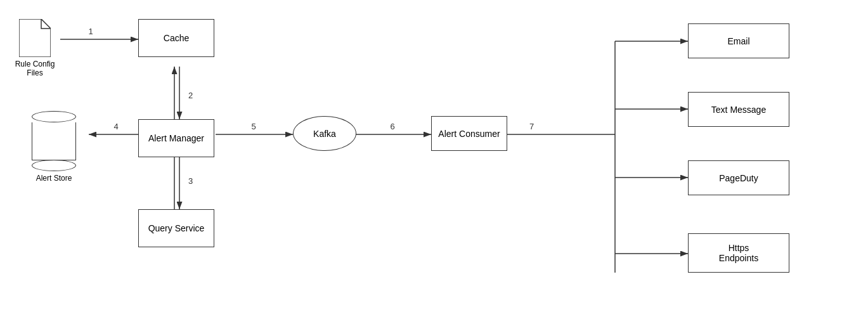  Describe the element at coordinates (739, 253) in the screenshot. I see `https-endpoints-label: Https Endpoints` at that location.